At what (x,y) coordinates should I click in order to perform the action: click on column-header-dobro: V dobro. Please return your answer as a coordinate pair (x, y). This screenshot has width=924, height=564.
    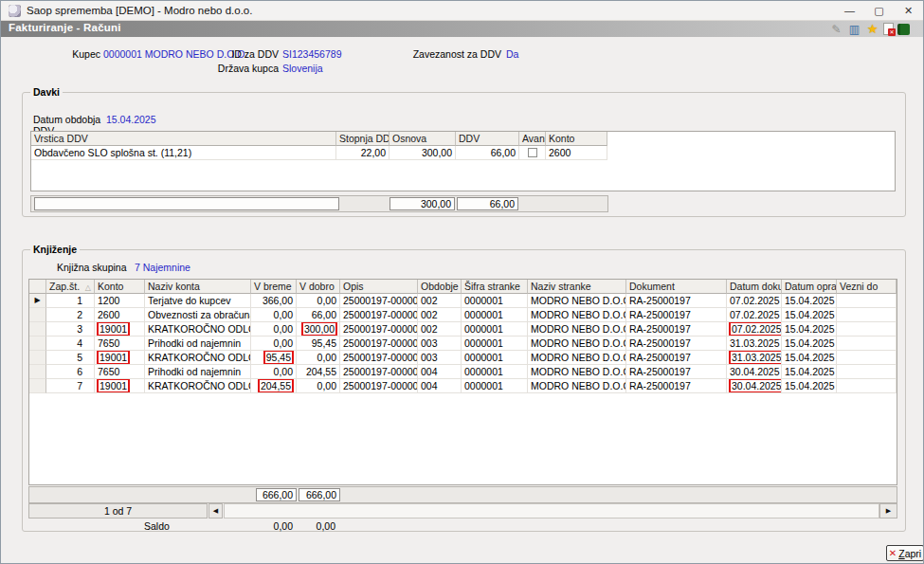
    Looking at the image, I should click on (318, 286).